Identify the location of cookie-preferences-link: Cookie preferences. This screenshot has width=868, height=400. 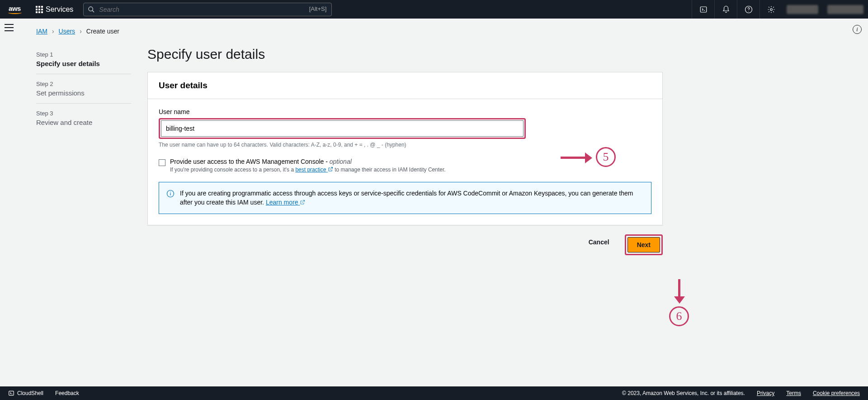
(836, 393).